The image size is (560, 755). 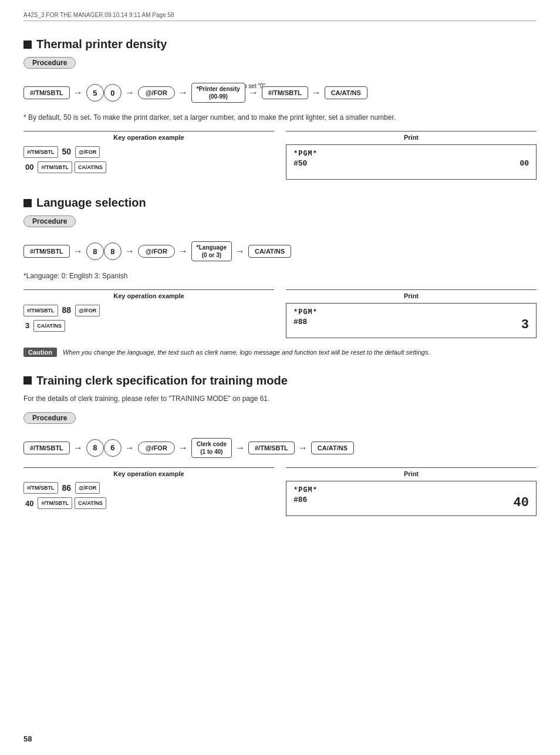 I want to click on lang-key-for: @/FOR, so click(x=87, y=311).